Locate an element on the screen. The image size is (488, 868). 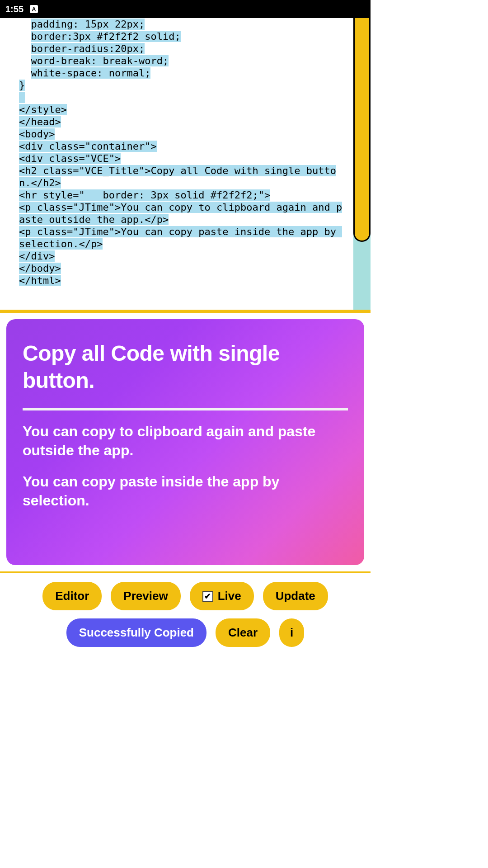
status-bar: 1:55 A is located at coordinates (185, 9).